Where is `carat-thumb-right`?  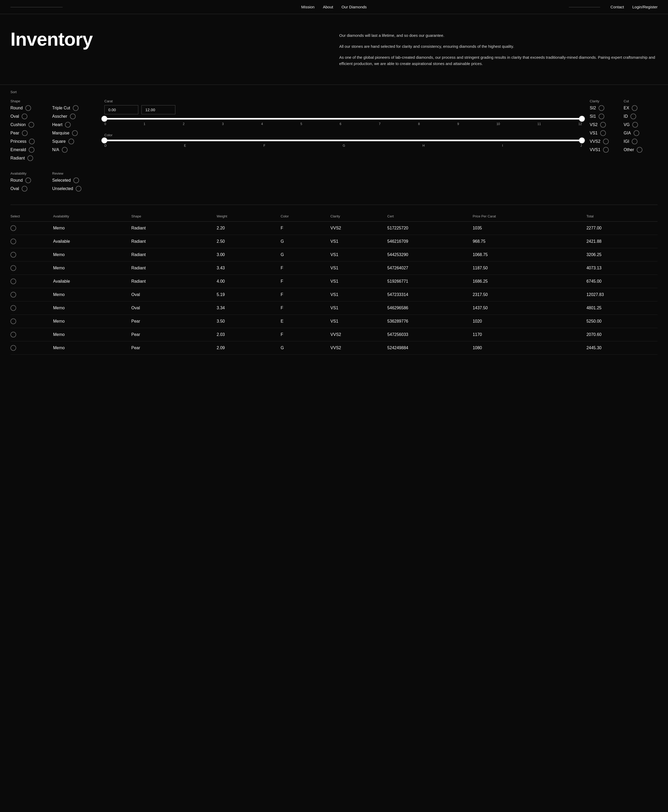
carat-thumb-right is located at coordinates (582, 119).